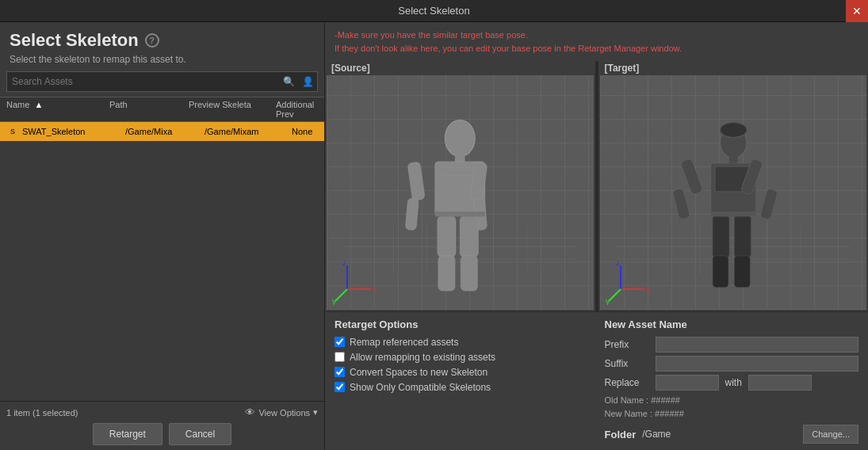 Image resolution: width=868 pixels, height=450 pixels. Describe the element at coordinates (284, 413) in the screenshot. I see `view-options-label: View Options` at that location.